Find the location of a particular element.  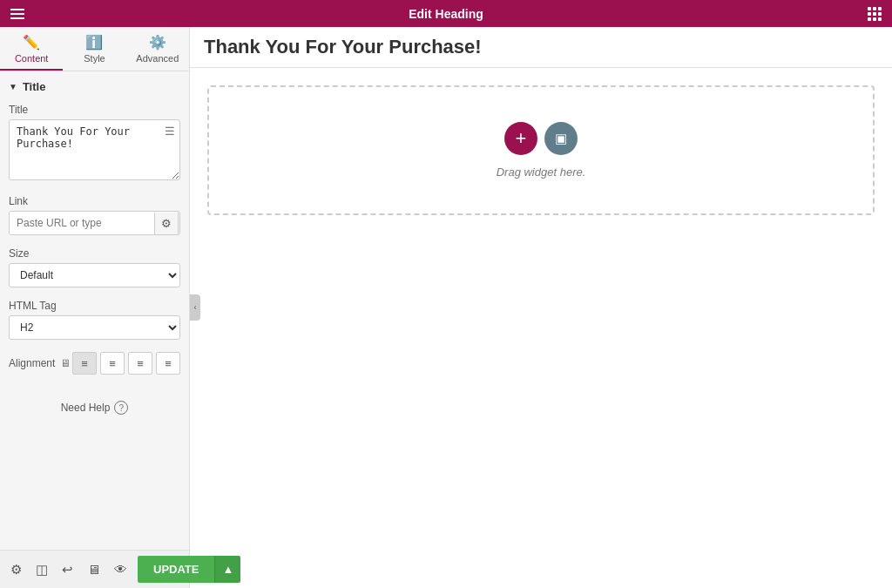

add-widget-button: + is located at coordinates (521, 139).